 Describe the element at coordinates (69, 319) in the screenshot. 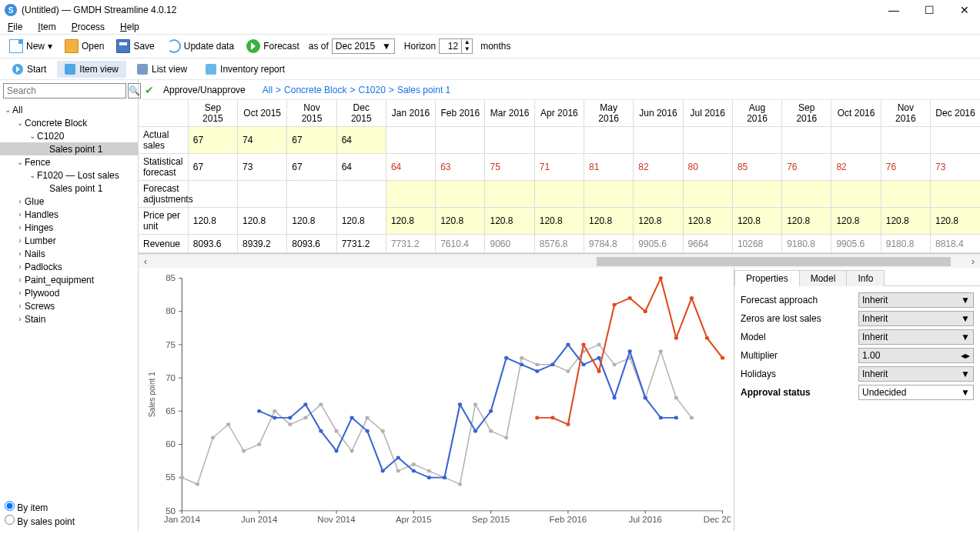

I see `tree-item: ›Stain` at that location.